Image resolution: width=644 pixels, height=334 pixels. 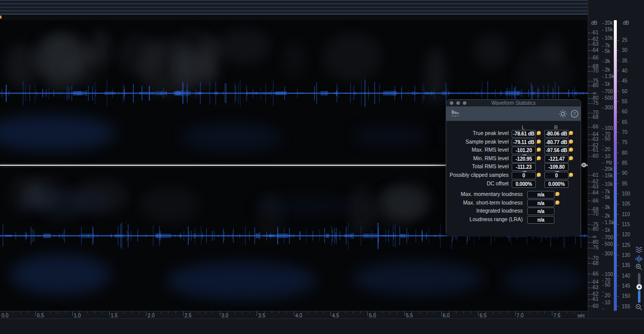 I want to click on time-ruler-label: 7.5, so click(x=557, y=315).